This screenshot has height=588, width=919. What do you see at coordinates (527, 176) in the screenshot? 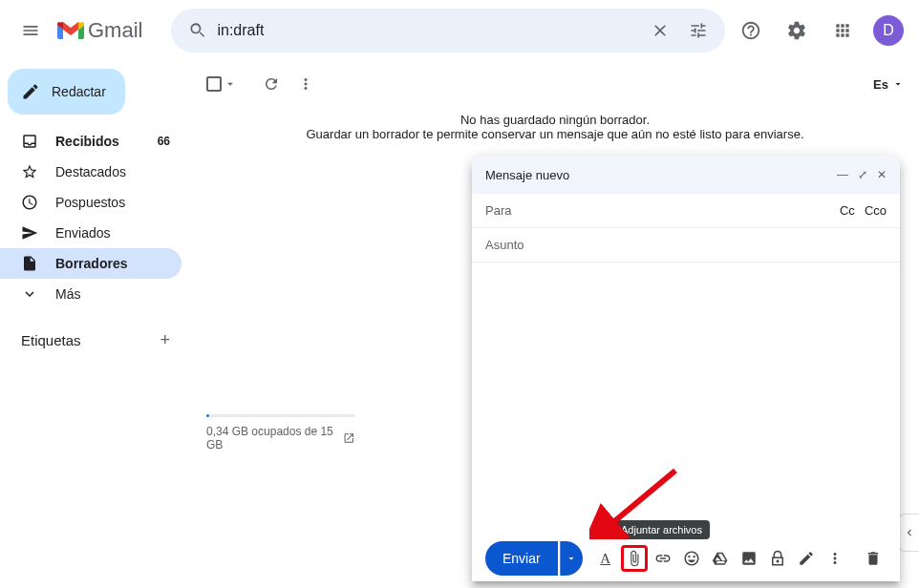
I see `compose-title: Mensaje nuevo` at bounding box center [527, 176].